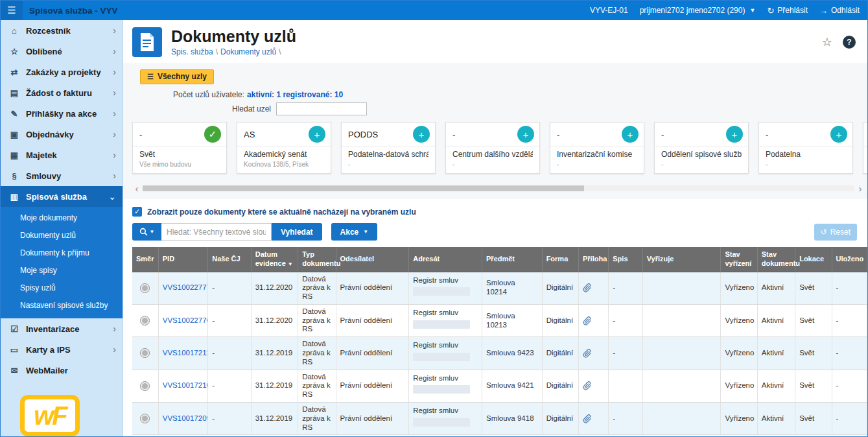 This screenshot has width=868, height=437. Describe the element at coordinates (192, 52) in the screenshot. I see `breadcrumb-link-spis-sluzba: Spis. služba` at that location.